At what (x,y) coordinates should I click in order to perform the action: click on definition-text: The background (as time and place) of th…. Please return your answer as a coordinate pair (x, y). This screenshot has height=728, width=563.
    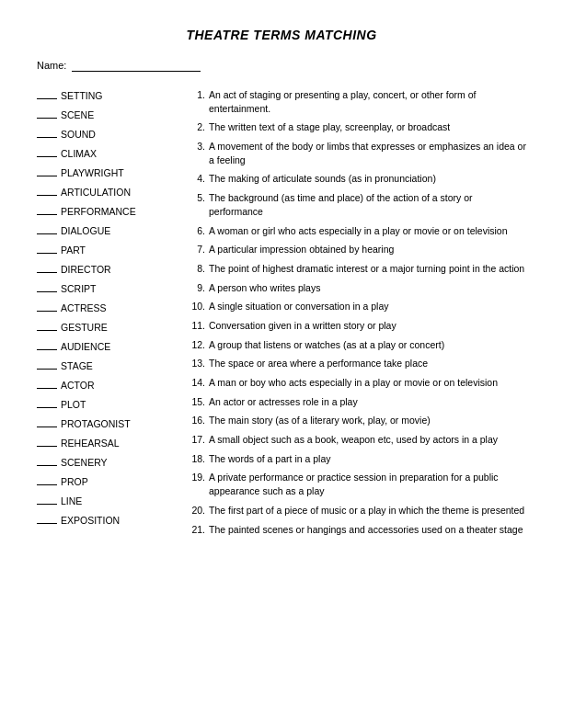
    Looking at the image, I should click on (368, 204).